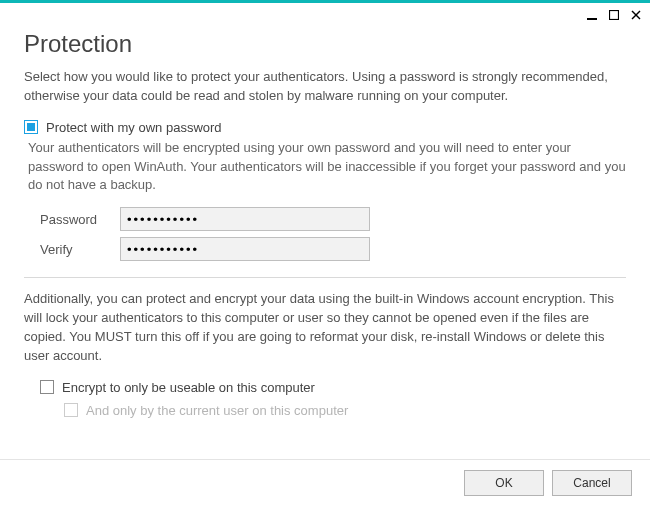 The width and height of the screenshot is (650, 508). I want to click on encrypt-computer-checkbox, so click(47, 387).